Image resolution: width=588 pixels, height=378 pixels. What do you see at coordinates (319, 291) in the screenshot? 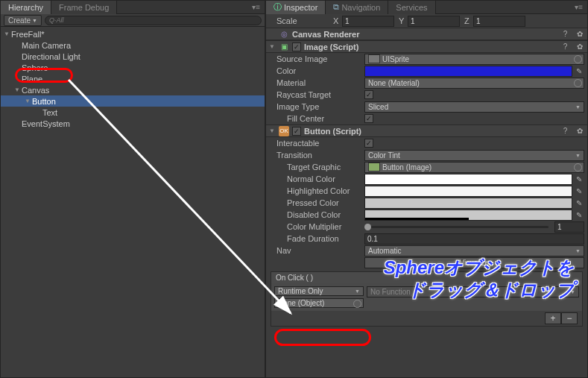
I see `runtime-dropdown: Runtime Only▼` at bounding box center [319, 291].